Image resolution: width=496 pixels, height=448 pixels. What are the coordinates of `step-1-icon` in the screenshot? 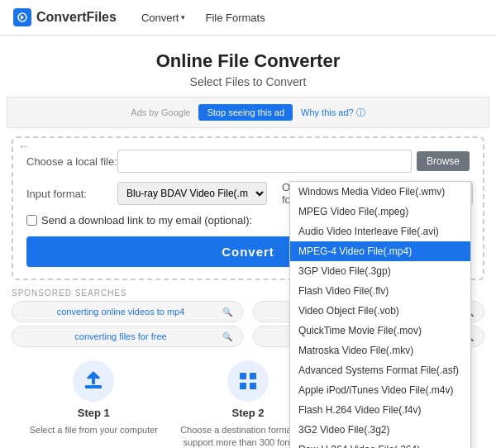 It's located at (93, 381).